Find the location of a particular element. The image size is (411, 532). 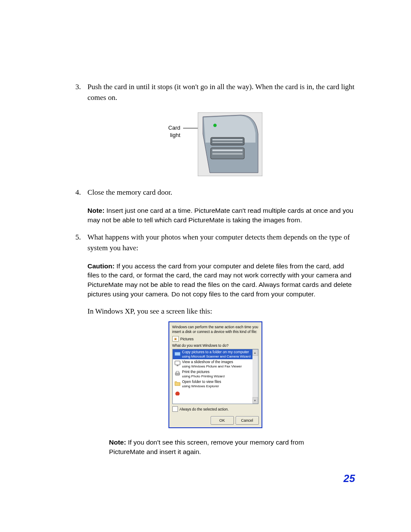

note-block-1: Note: Insert just one card at a time. Pi… is located at coordinates (221, 215).